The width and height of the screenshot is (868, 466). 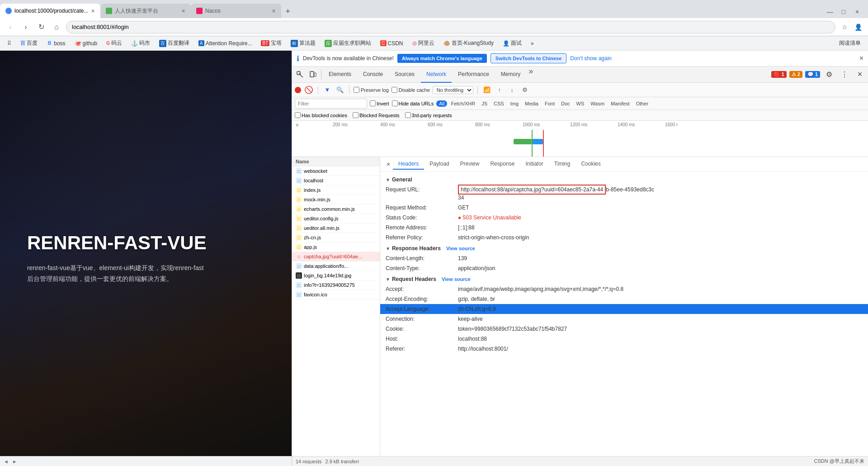 What do you see at coordinates (624, 179) in the screenshot?
I see `general-section-title: ▼ General` at bounding box center [624, 179].